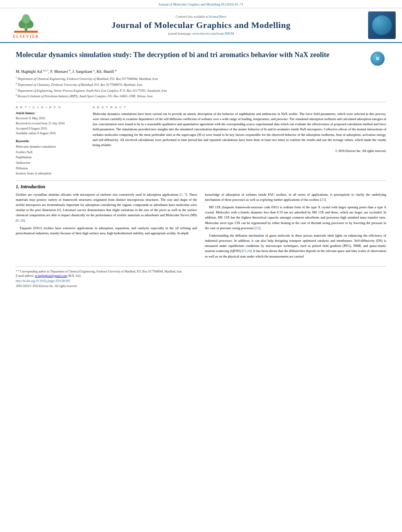 The height and width of the screenshot is (532, 402). I want to click on journal-thumbnail-area, so click(376, 25).